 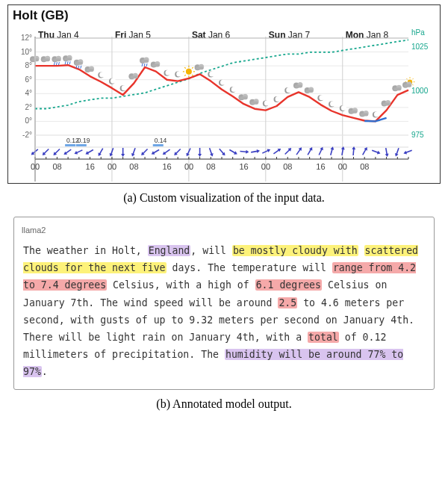 What do you see at coordinates (28, 121) in the screenshot?
I see `svg-text: 0°` at bounding box center [28, 121].